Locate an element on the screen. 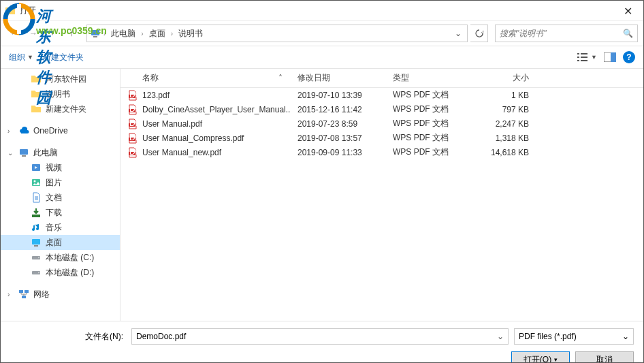  breadcrumb-item: 说明书 is located at coordinates (191, 34).